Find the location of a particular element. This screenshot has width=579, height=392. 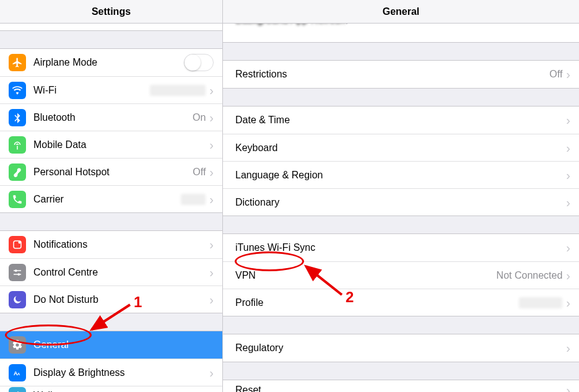

detail-item-date-time: Date & Time › is located at coordinates (401, 120).